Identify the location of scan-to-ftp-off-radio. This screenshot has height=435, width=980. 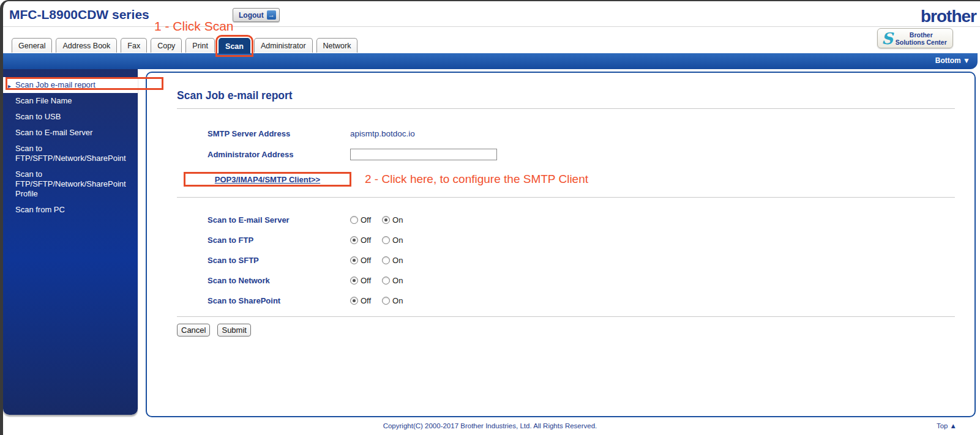
(354, 240).